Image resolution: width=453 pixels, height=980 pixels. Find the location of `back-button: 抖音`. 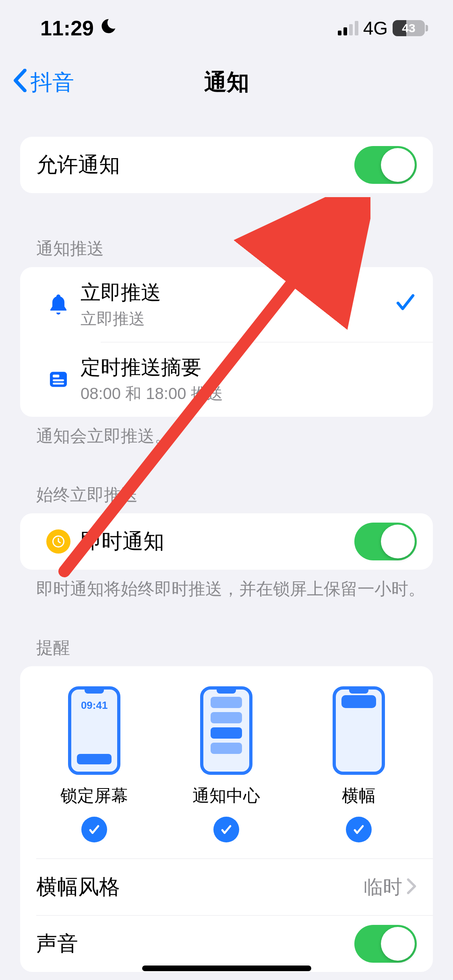

back-button: 抖音 is located at coordinates (43, 83).